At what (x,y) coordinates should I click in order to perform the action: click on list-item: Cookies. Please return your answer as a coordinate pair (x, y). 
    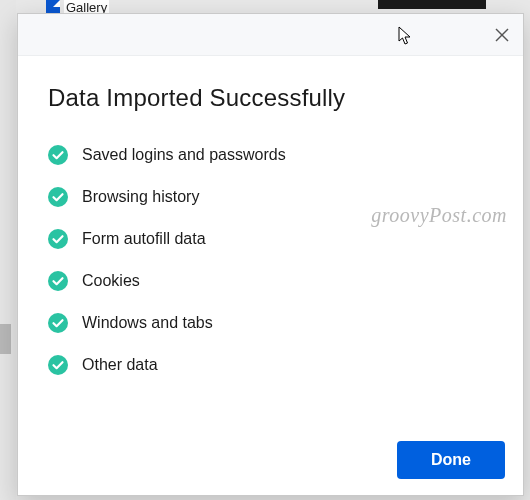
    Looking at the image, I should click on (270, 281).